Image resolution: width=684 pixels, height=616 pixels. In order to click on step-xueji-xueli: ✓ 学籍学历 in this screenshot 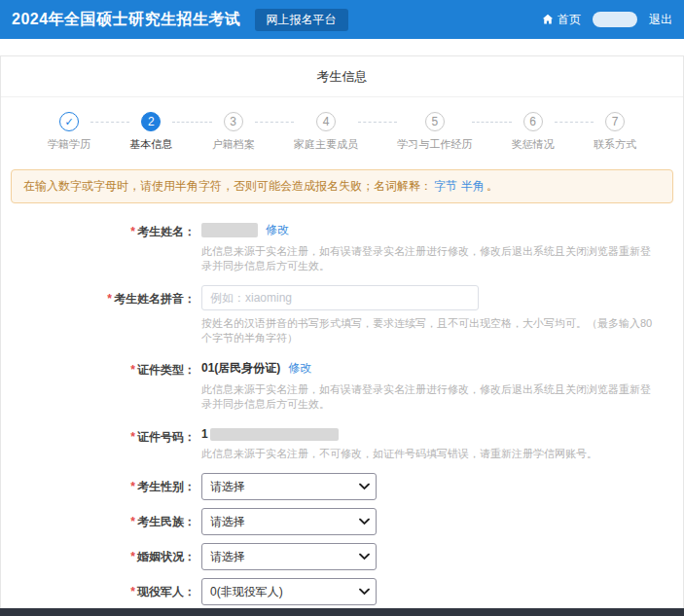, I will do `click(69, 132)`.